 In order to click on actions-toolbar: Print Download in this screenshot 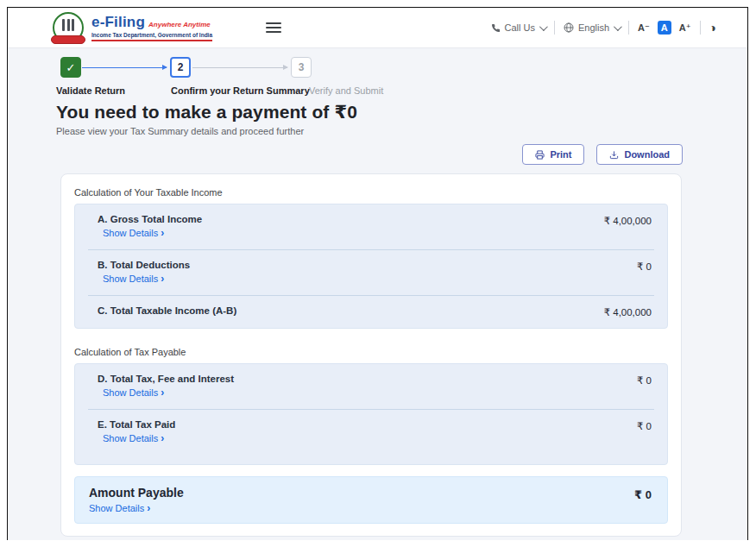, I will do `click(369, 154)`.